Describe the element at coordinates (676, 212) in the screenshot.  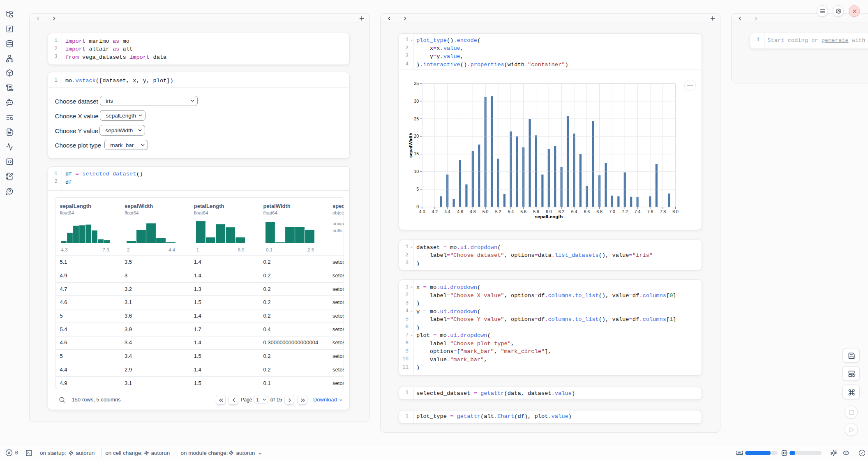
I see `svg-text: 8.0` at that location.